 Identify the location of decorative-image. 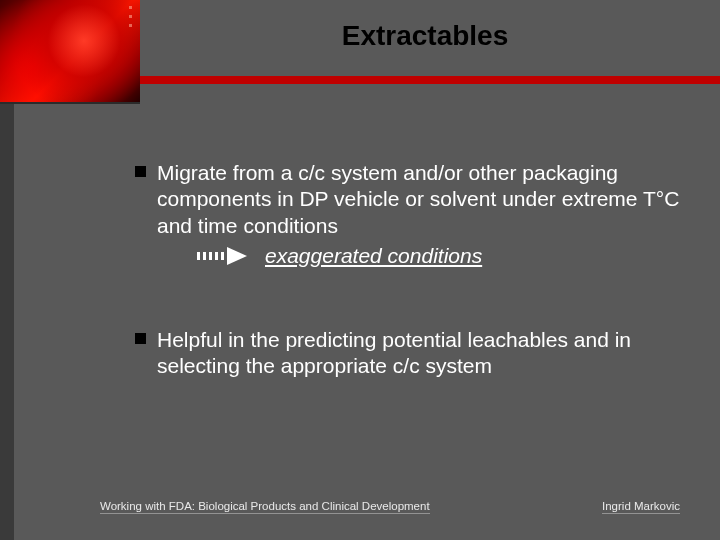
(70, 52).